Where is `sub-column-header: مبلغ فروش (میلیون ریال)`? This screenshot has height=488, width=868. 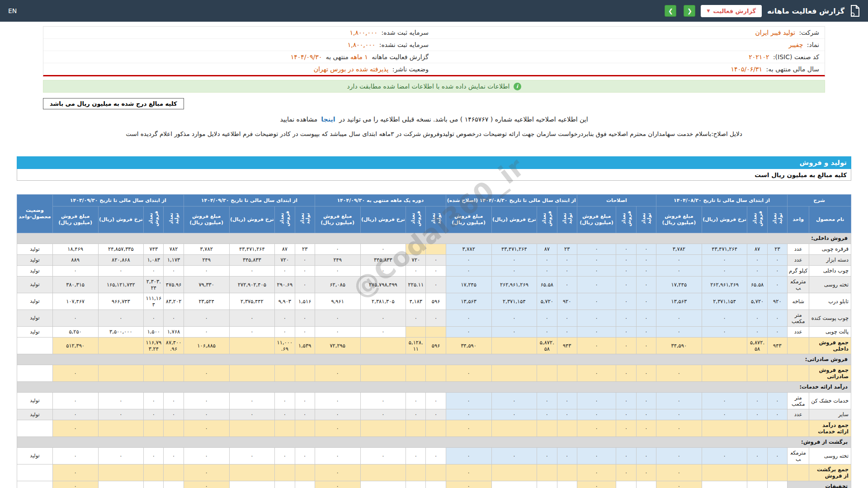
sub-column-header: مبلغ فروش (میلیون ریال) is located at coordinates (597, 220).